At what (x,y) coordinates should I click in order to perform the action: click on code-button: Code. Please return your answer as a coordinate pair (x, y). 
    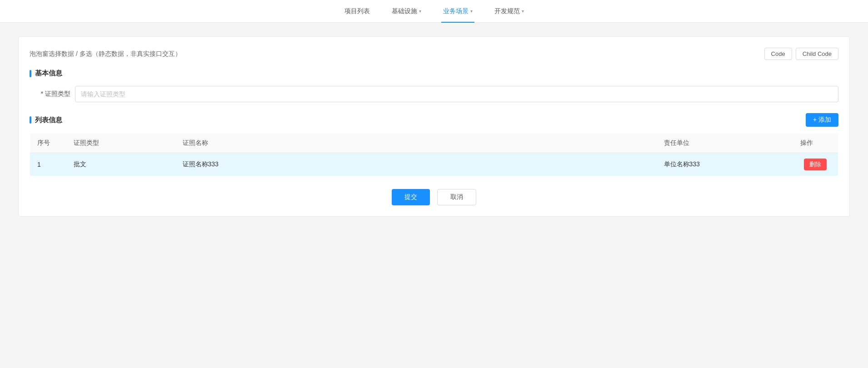
    Looking at the image, I should click on (778, 54).